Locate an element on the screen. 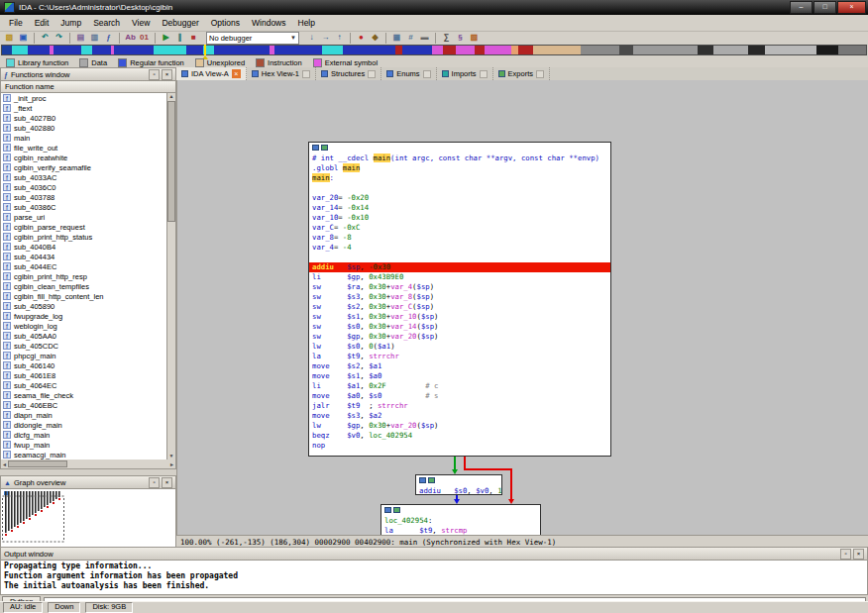  debugger-select: No debugger ▼ is located at coordinates (253, 38).